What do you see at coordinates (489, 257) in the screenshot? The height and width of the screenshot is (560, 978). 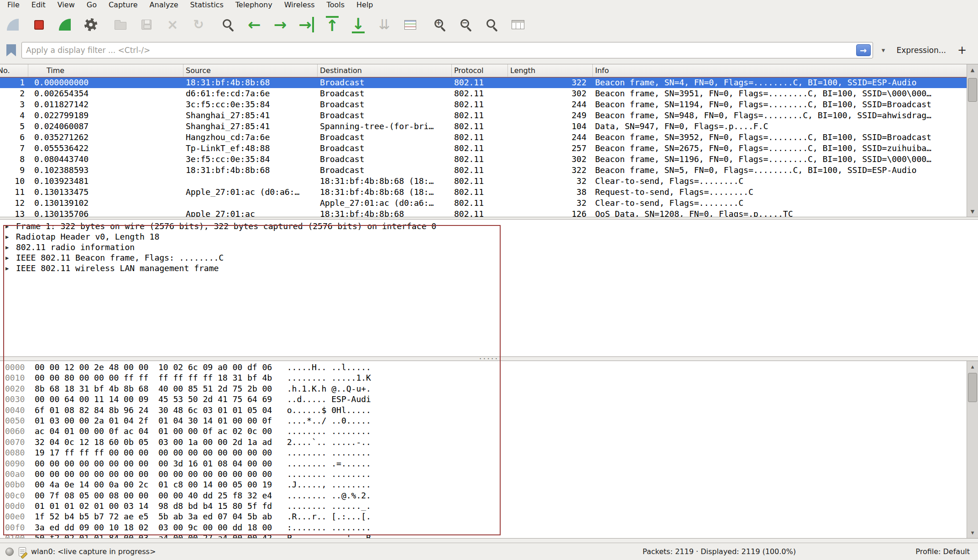 I see `detail-row: ▶IEEE 802.11 Beacon frame, Flags: ......…` at bounding box center [489, 257].